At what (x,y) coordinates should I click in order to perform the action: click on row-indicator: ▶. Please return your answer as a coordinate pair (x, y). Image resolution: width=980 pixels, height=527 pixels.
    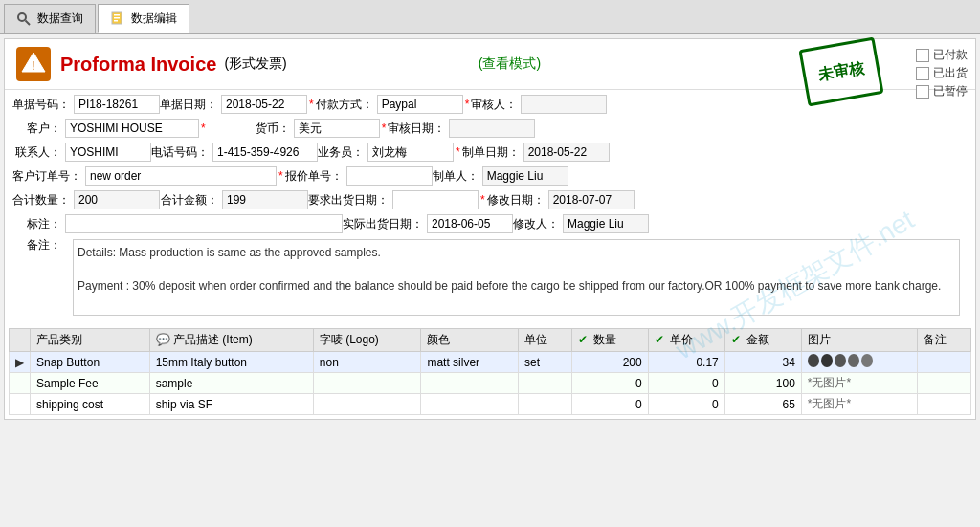
    Looking at the image, I should click on (20, 362).